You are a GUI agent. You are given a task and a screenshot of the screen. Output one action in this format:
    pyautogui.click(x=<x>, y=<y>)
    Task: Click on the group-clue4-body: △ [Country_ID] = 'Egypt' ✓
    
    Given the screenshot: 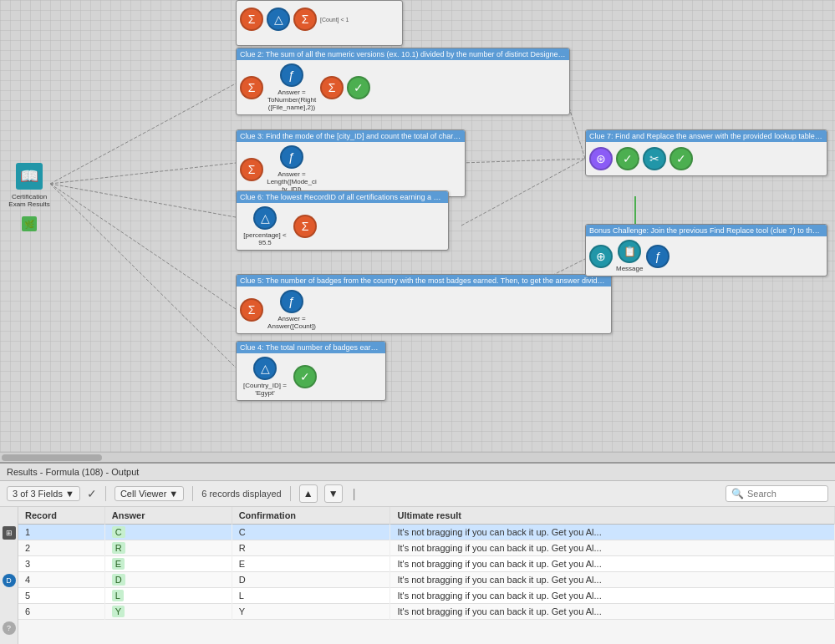 What is the action you would take?
    pyautogui.click(x=311, y=377)
    